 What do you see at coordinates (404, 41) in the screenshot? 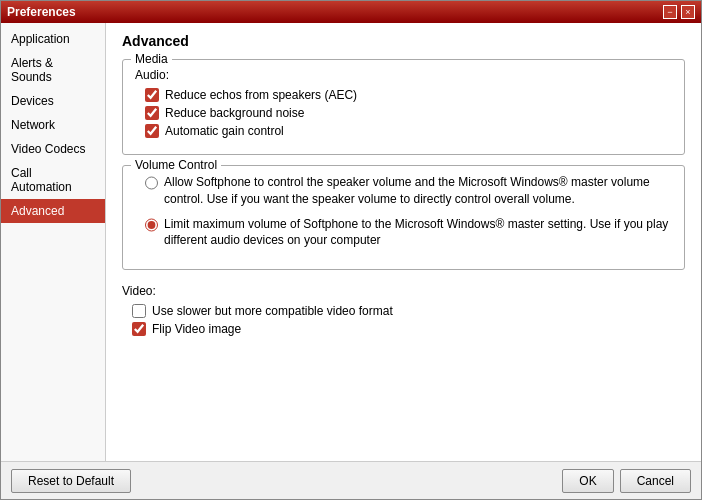
I see `page-title: Advanced` at bounding box center [404, 41].